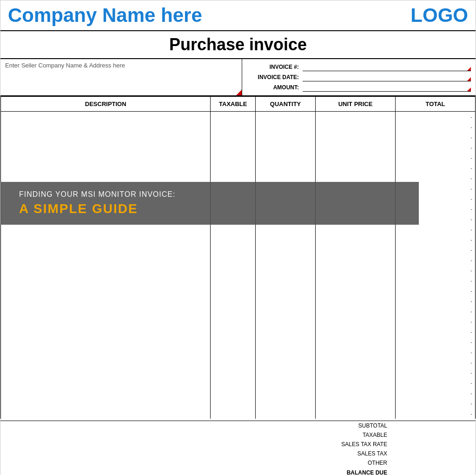  I want to click on sales-tax-rate-value, so click(433, 444).